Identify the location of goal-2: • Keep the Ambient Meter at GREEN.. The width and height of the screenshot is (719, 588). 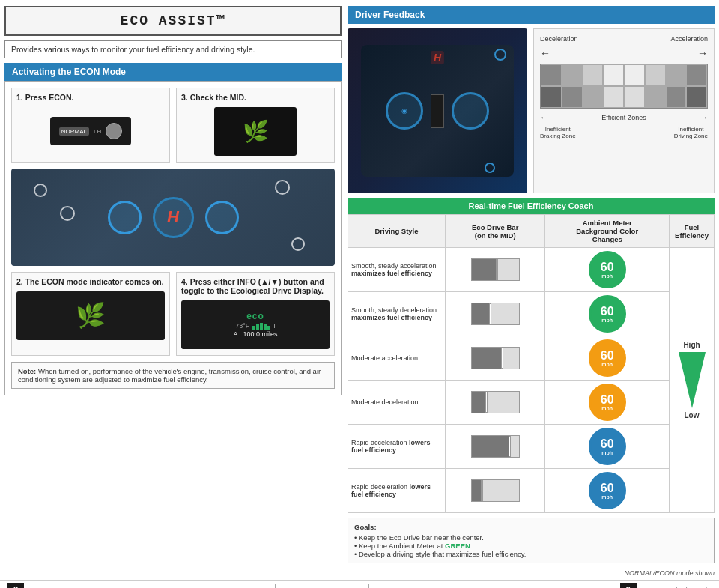
(531, 545).